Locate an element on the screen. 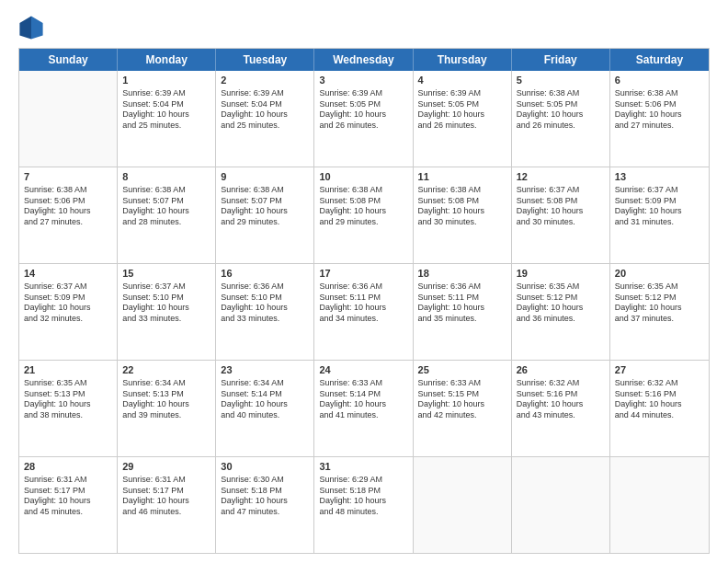 The width and height of the screenshot is (728, 563). calendar-cell: 16Sunrise: 6:36 AMSunset: 5:10 PMDayligh… is located at coordinates (265, 312).